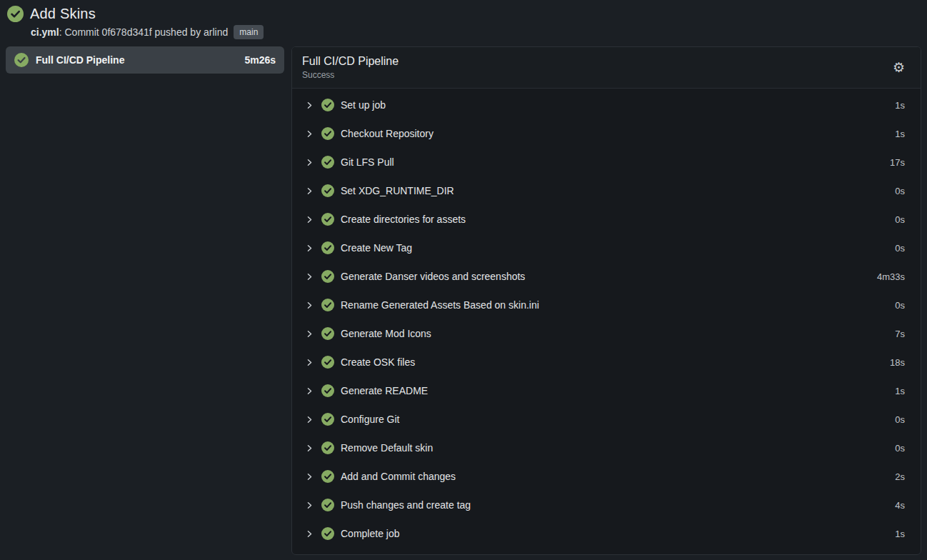 This screenshot has height=560, width=927. What do you see at coordinates (900, 334) in the screenshot?
I see `step-duration: 7s` at bounding box center [900, 334].